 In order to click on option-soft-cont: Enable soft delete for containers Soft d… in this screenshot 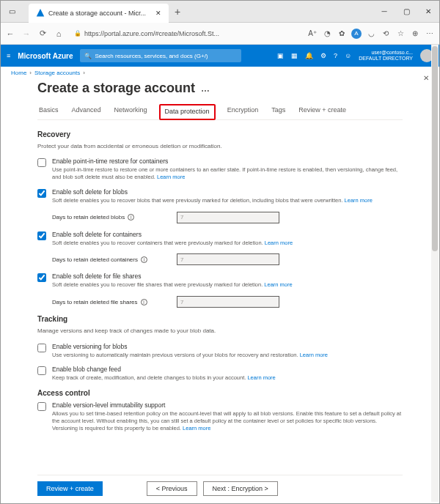, I will do `click(220, 239)`.